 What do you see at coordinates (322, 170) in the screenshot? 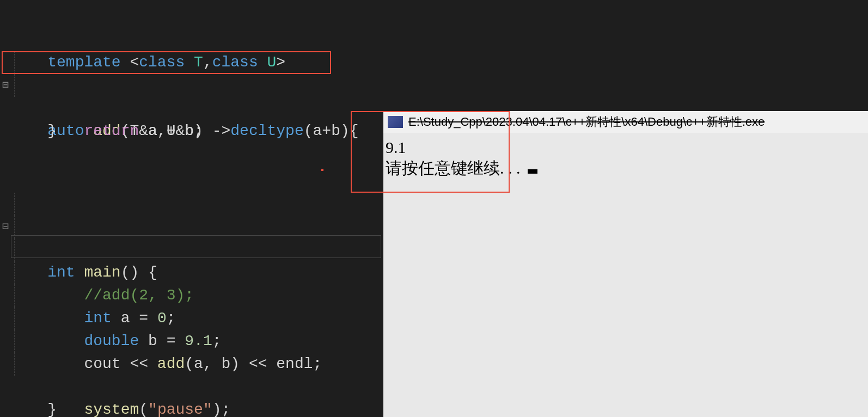
I see `annotation-dot` at bounding box center [322, 170].